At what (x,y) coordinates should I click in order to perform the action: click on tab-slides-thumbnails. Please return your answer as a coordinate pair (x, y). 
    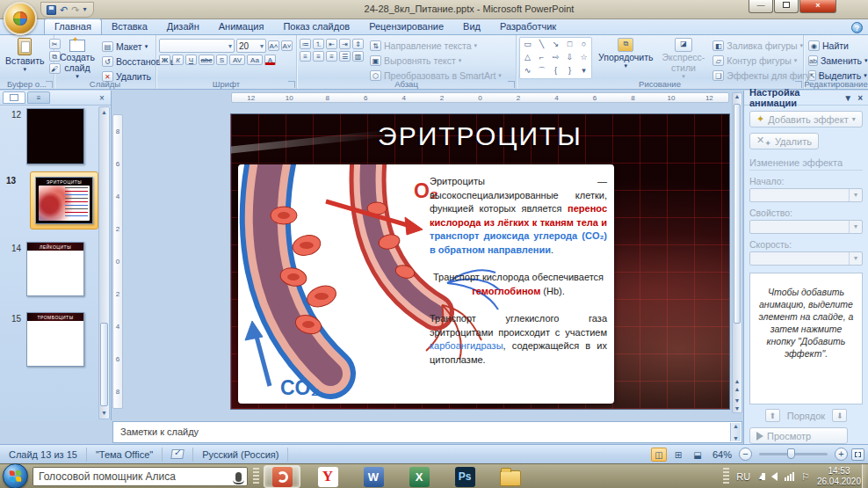
    Looking at the image, I should click on (14, 98).